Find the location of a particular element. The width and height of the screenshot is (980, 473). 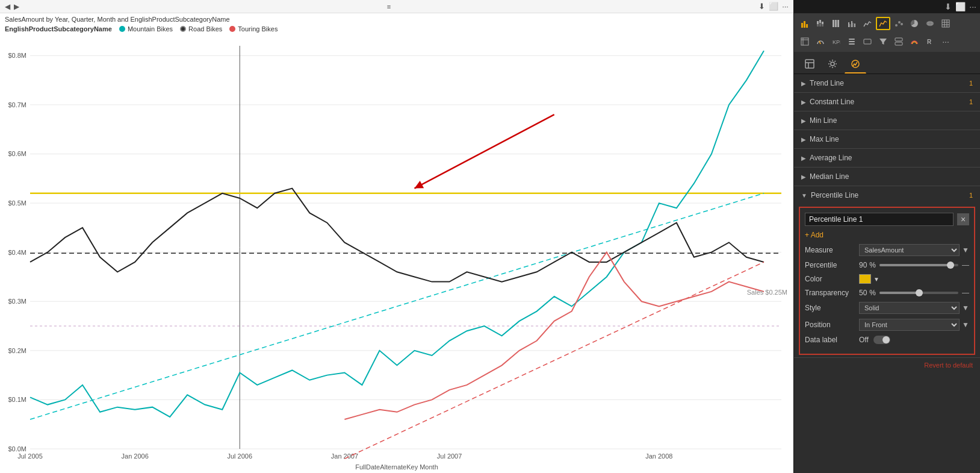

icon-stacked-bar is located at coordinates (820, 23).